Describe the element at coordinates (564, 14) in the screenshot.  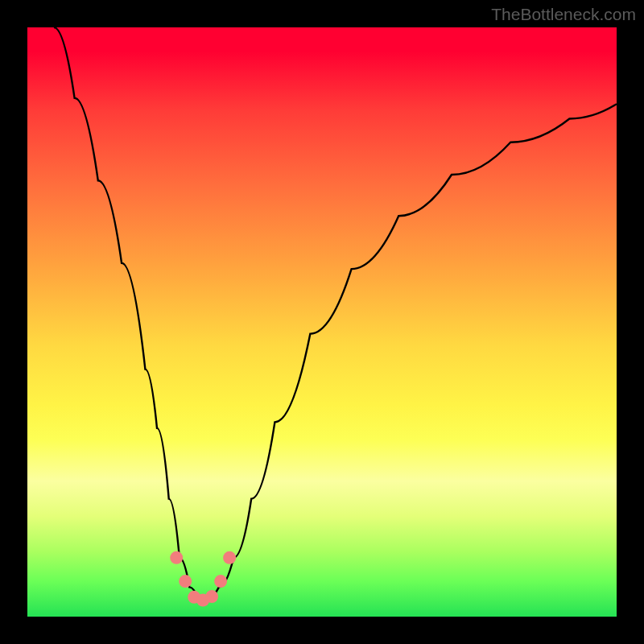
I see `watermark-text: TheBottleneck.com` at that location.